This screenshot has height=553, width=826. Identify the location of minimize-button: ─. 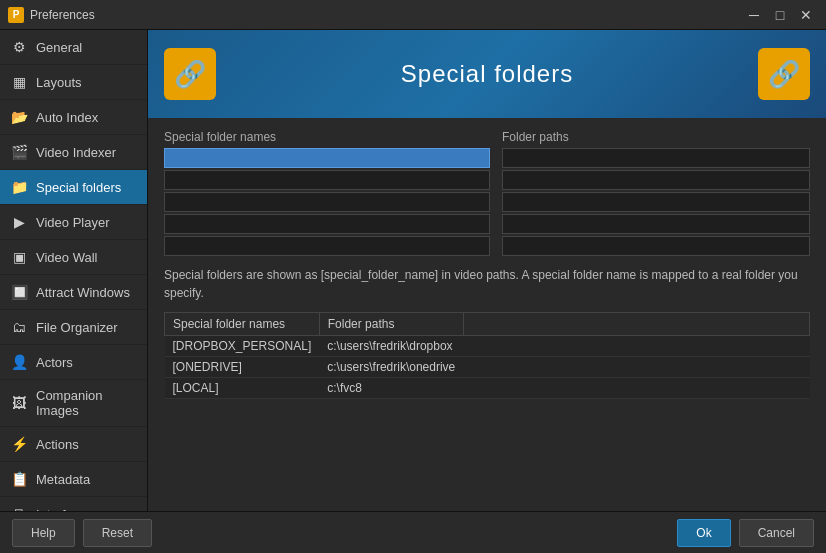
(754, 15).